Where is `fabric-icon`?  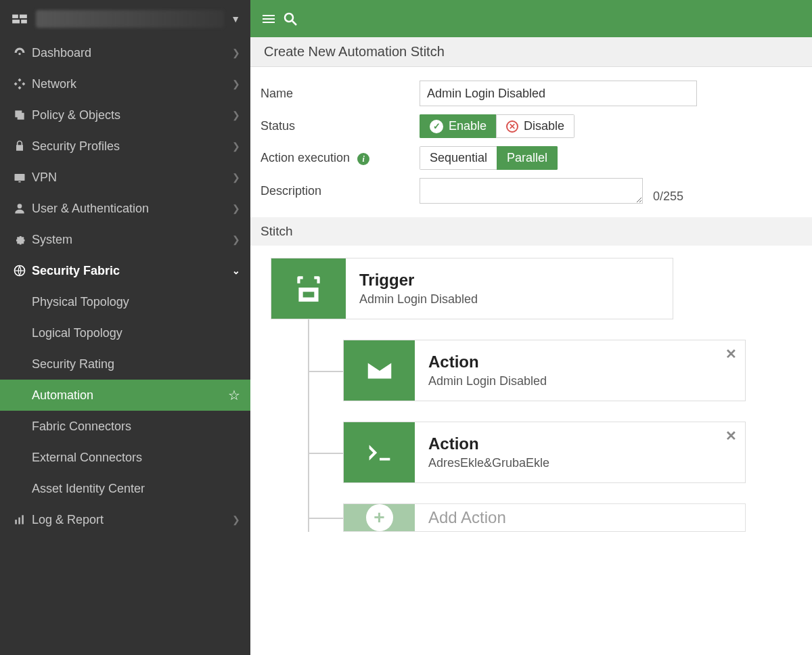
fabric-icon is located at coordinates (20, 271).